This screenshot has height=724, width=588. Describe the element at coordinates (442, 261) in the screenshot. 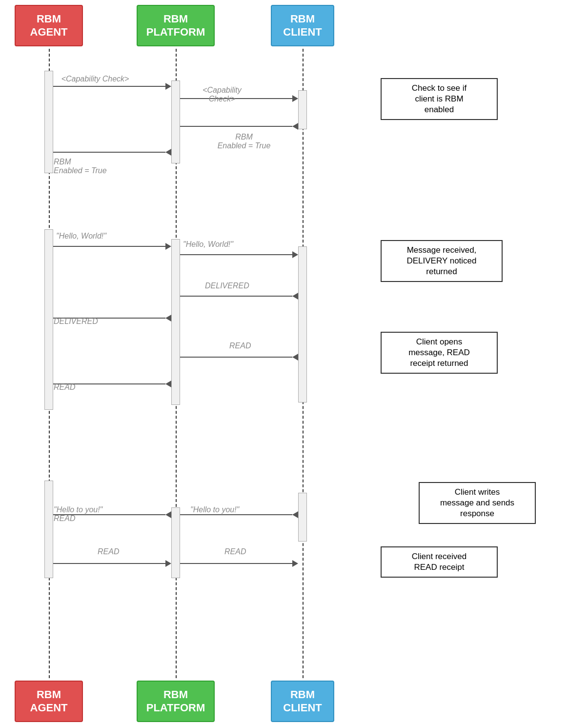

I see `note-delivery: Message received, DELIVERY noticed retur…` at that location.